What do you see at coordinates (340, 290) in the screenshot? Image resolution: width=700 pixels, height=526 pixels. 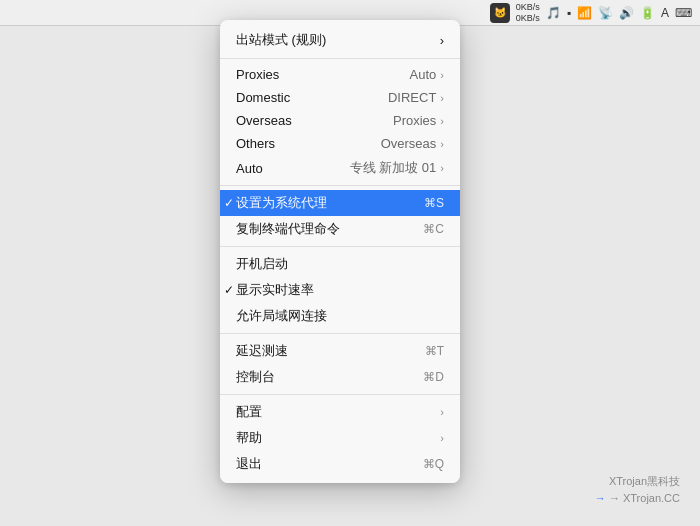 I see `show-realtime-speed-item: ✓ 显示实时速率` at bounding box center [340, 290].